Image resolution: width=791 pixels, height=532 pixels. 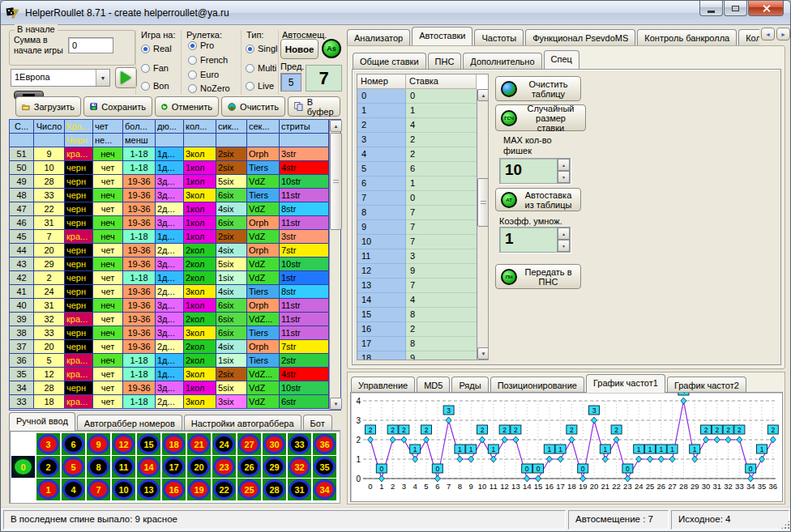 What do you see at coordinates (99, 489) in the screenshot?
I see `number-button-7: 7` at bounding box center [99, 489].